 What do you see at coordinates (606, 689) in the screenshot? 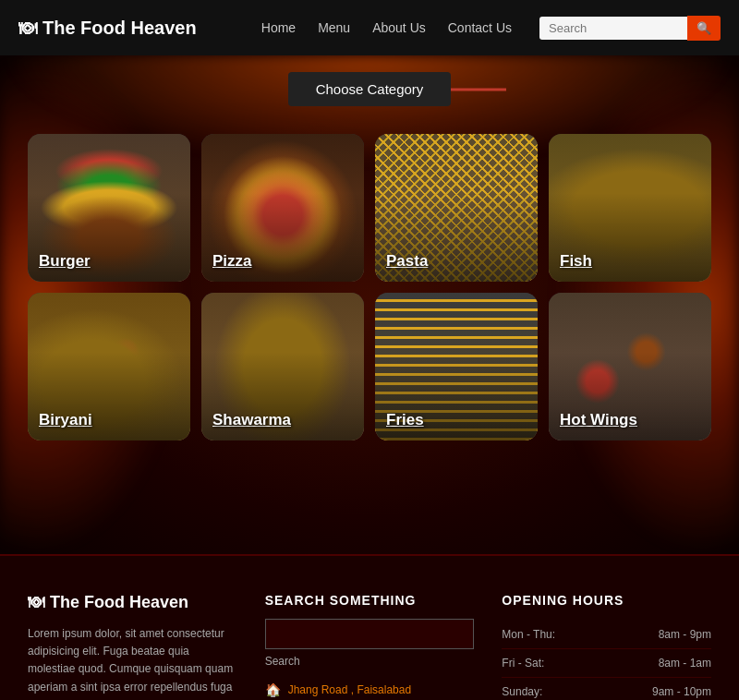
I see `hours-row: Sunday: 9am - 10pm` at bounding box center [606, 689].